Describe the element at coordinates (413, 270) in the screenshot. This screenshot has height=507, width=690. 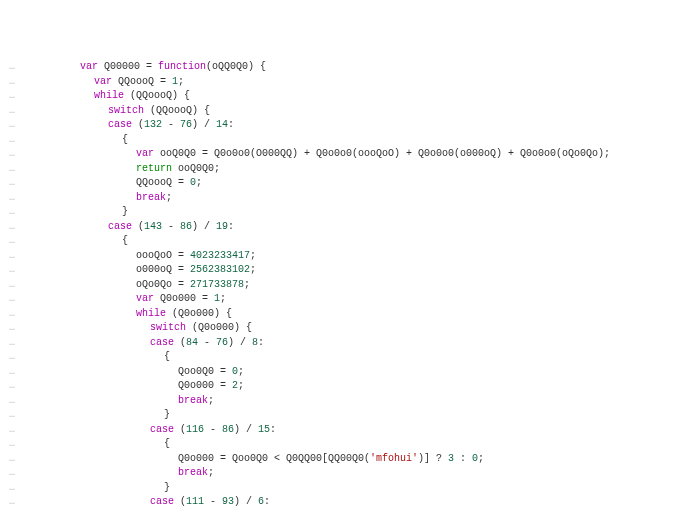
I see `code-content: o000oQ = 2562383102;` at that location.